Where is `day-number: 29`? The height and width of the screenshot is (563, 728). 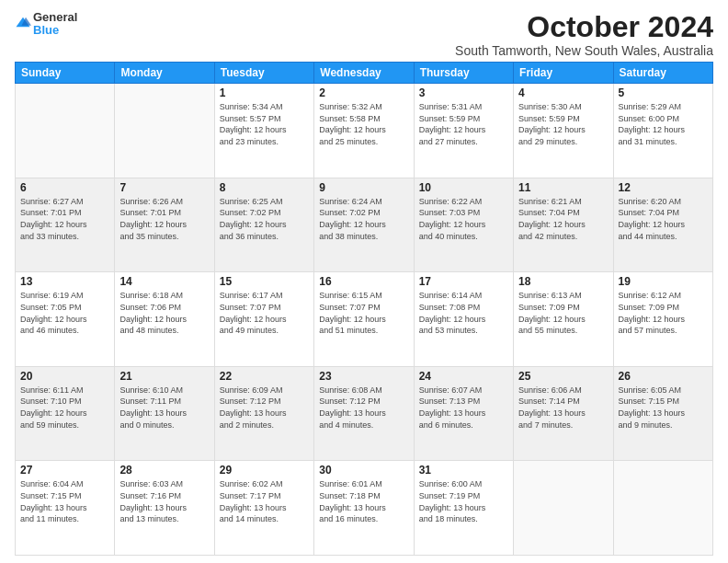
day-number: 29 is located at coordinates (265, 470).